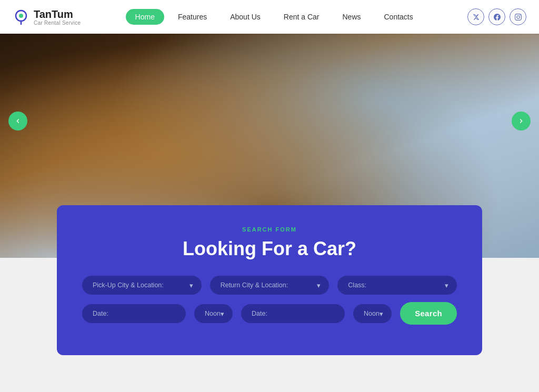  I want to click on class-select: Class: Economy Standard Premium Luxury, so click(397, 285).